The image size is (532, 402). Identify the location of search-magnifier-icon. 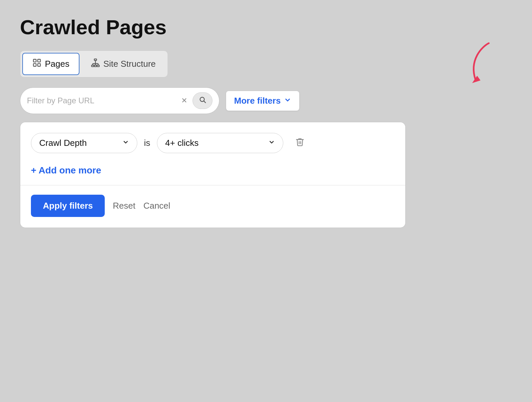
(202, 101).